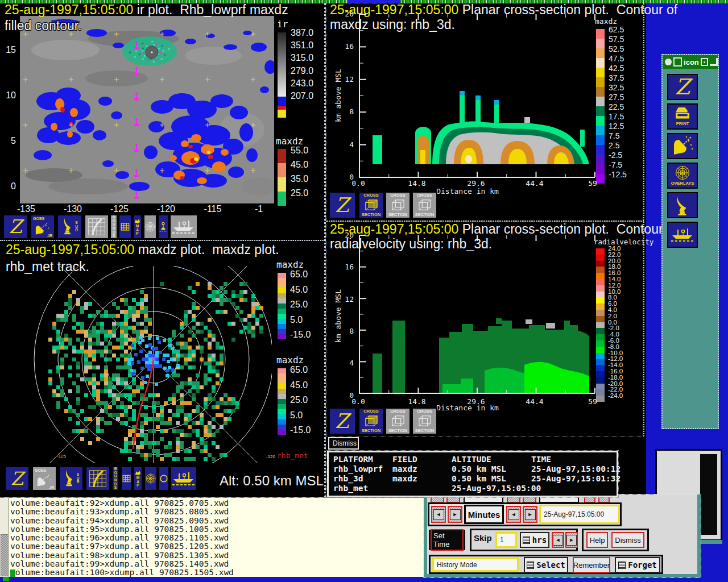  Describe the element at coordinates (682, 176) in the screenshot. I see `palette-overlays-button: OVERLAYS` at that location.